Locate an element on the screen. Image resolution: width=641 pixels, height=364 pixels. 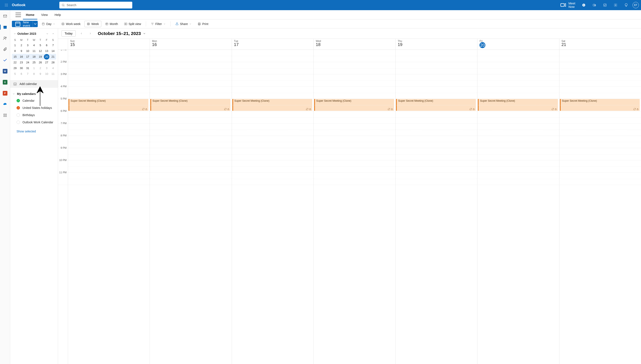
minicalendar-day: 25 is located at coordinates (34, 62).